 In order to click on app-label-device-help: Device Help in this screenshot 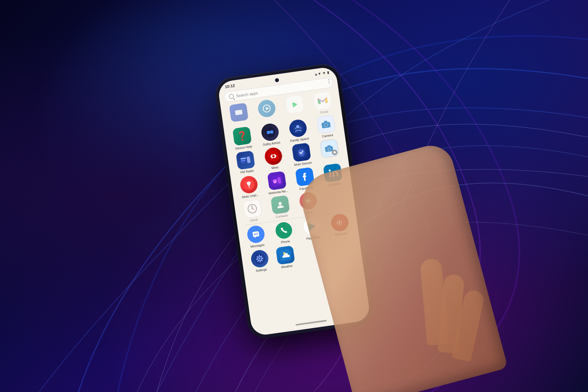, I will do `click(244, 148)`.